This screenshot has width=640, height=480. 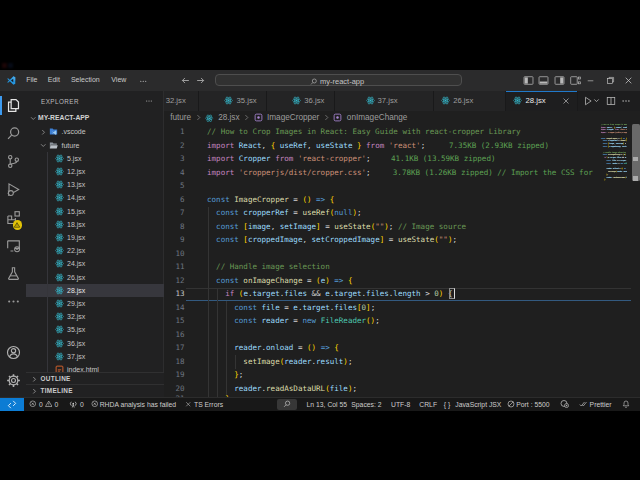 I want to click on breadcrumb-item: ImageCropper, so click(x=287, y=118).